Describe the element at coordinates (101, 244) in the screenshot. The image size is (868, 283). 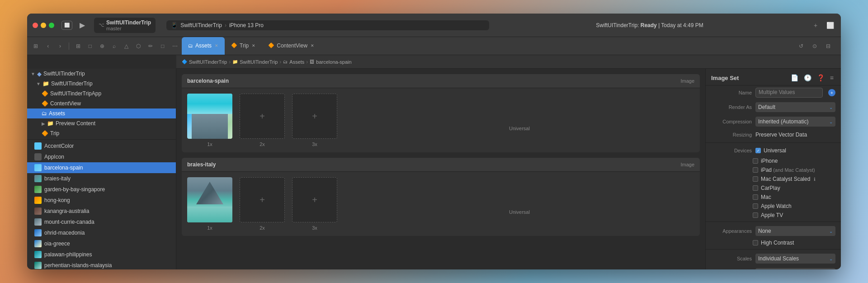
I see `asset-item-oia: oia-greece` at that location.